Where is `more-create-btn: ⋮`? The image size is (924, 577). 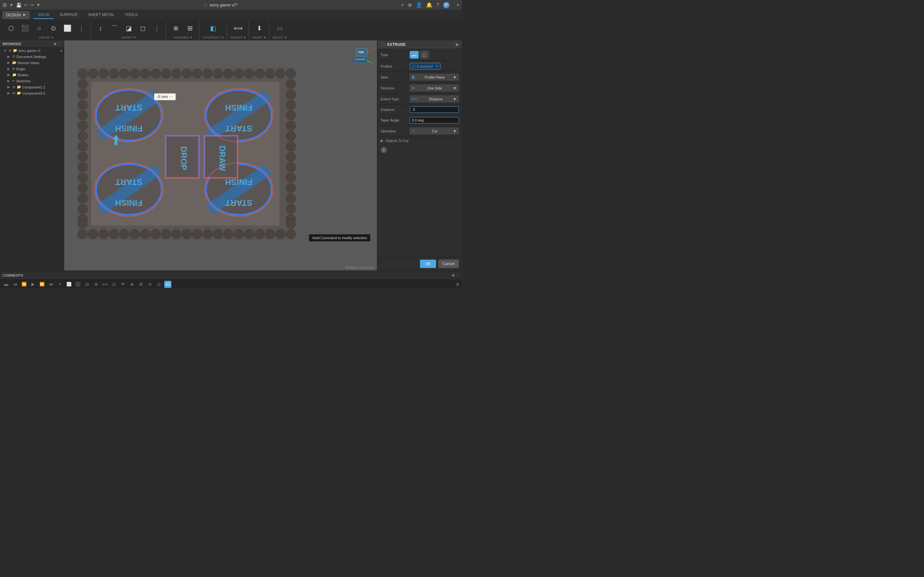
more-create-btn: ⋮ is located at coordinates (82, 28).